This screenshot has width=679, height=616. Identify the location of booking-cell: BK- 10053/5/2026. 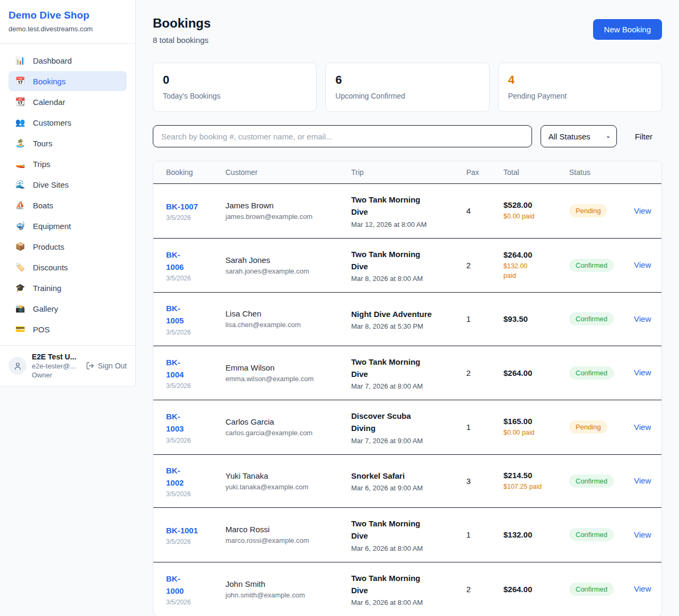
(196, 319).